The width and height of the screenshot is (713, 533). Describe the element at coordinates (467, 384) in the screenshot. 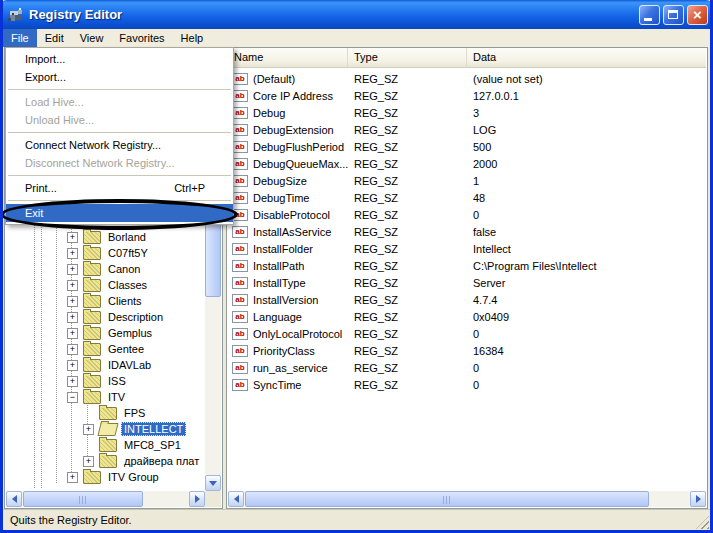

I see `registry-value-row: abSyncTimeREG_SZ0` at that location.